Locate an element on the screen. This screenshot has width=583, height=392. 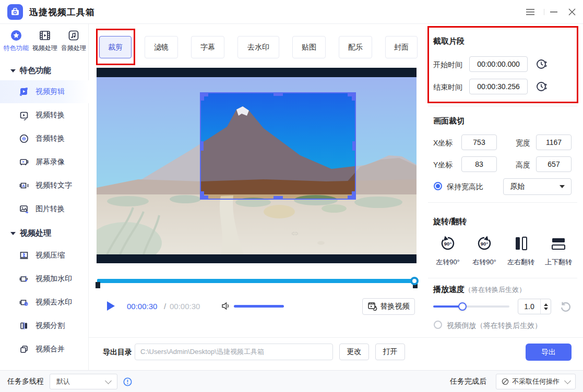
info-icon is located at coordinates (127, 383).